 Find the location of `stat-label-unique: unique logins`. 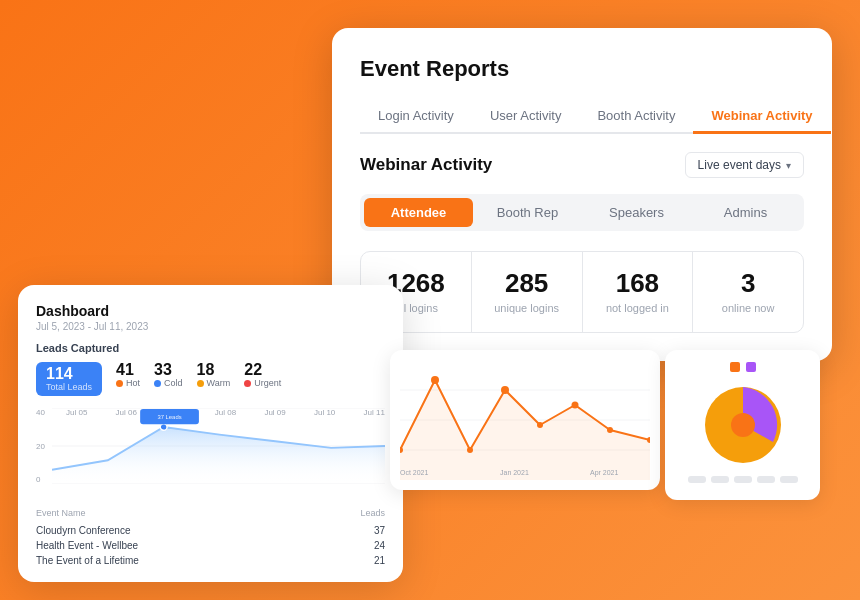

stat-label-unique: unique logins is located at coordinates (527, 308).